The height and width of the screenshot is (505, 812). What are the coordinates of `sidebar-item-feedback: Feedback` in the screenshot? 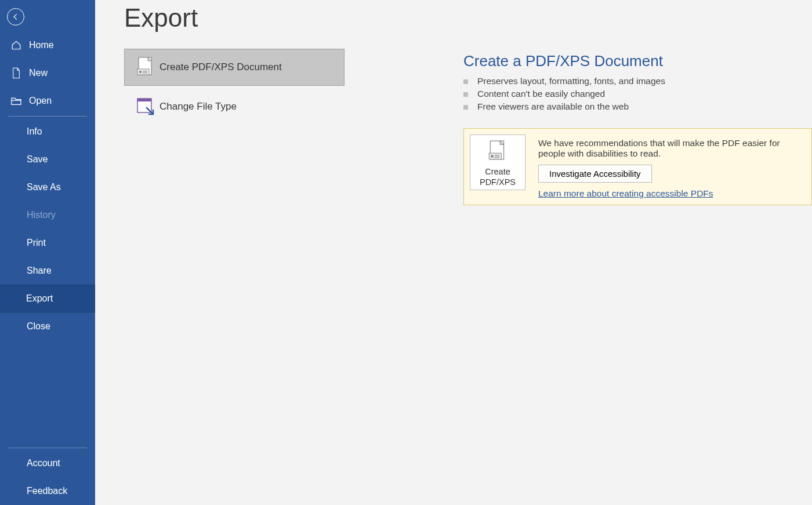 It's located at (48, 491).